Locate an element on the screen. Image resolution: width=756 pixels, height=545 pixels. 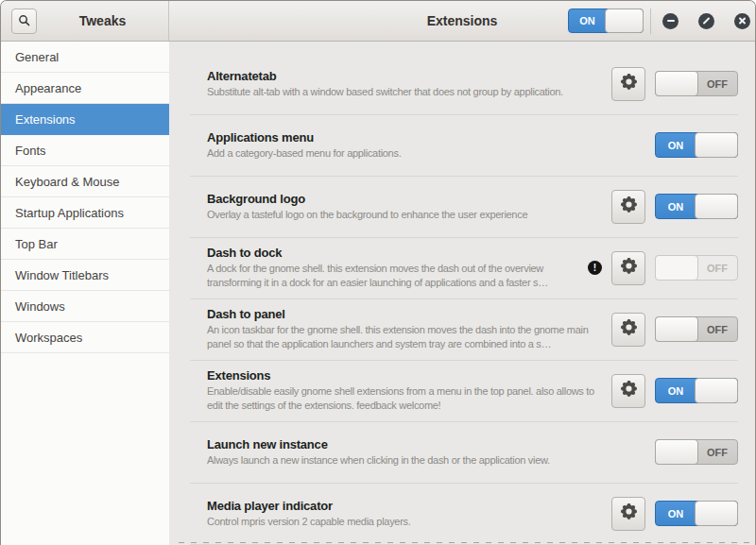
extension-name: Applications menu is located at coordinates (425, 138).